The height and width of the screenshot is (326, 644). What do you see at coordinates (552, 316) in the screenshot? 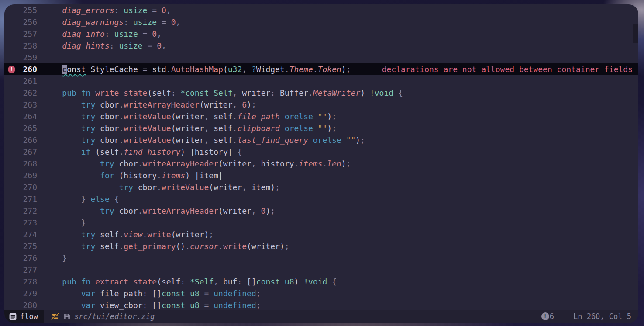
I see `diagnostics-number: 6` at bounding box center [552, 316].